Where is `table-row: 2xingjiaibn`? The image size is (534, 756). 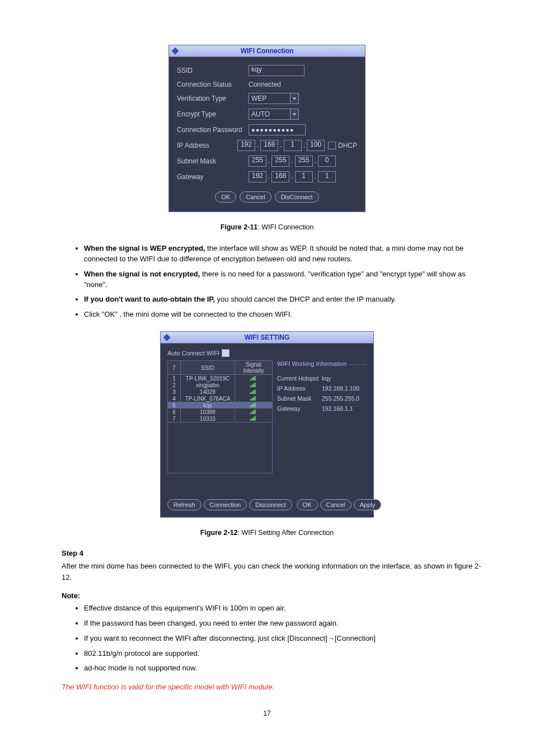
table-row: 2xingjiaibn is located at coordinates (221, 385).